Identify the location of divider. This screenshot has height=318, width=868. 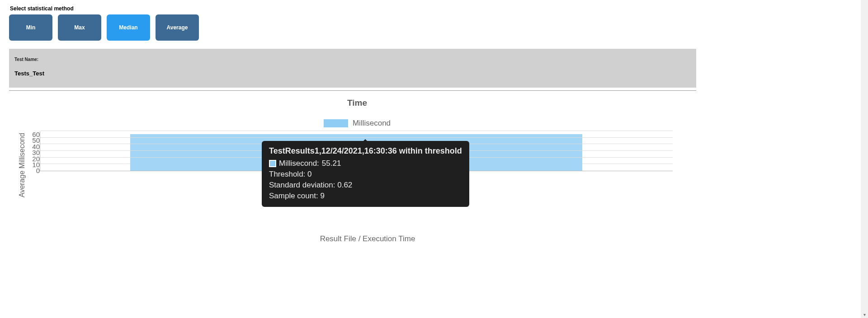
(353, 90).